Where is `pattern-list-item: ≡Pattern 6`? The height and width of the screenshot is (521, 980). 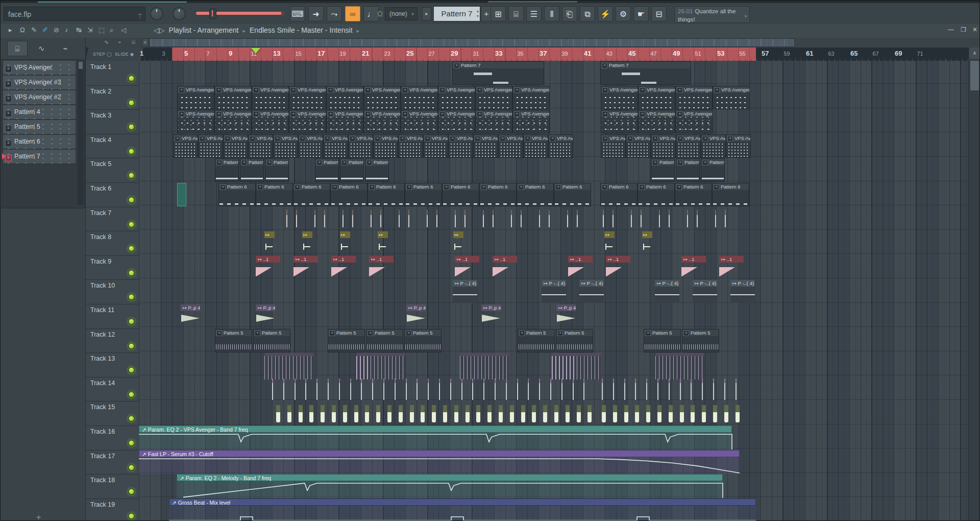 pattern-list-item: ≡Pattern 6 is located at coordinates (39, 142).